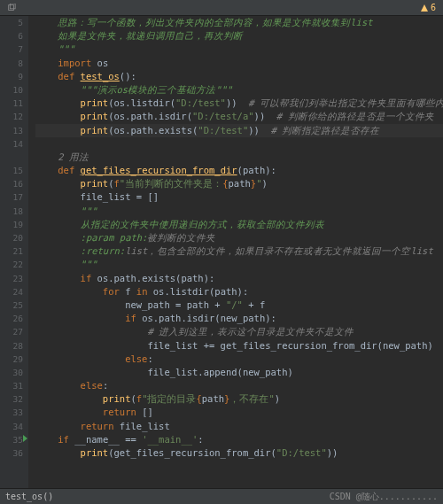  I want to click on code-line: for f in os.listdir(path):, so click(239, 292).